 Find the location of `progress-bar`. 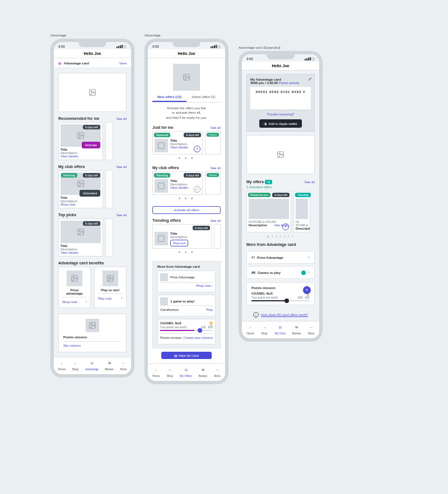

progress-bar is located at coordinates (281, 301).